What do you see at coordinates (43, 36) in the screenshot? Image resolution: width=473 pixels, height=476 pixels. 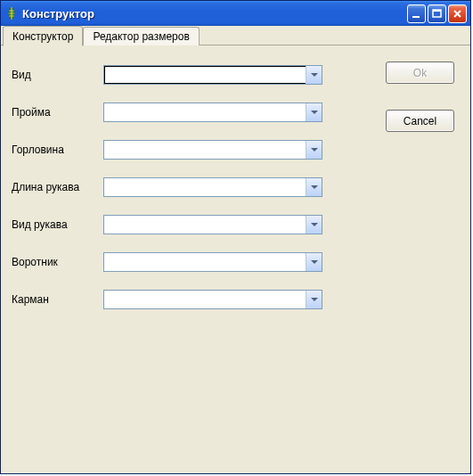 I see `tab-constructor: Конструктор` at bounding box center [43, 36].